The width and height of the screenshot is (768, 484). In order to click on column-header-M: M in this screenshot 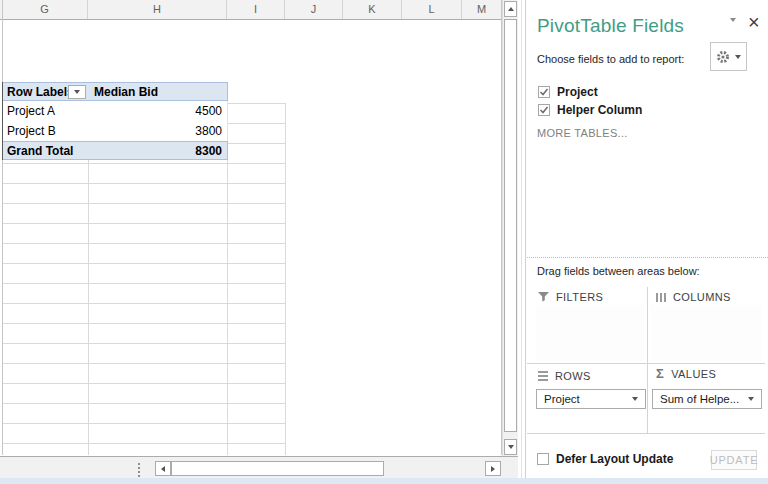, I will do `click(482, 10)`.